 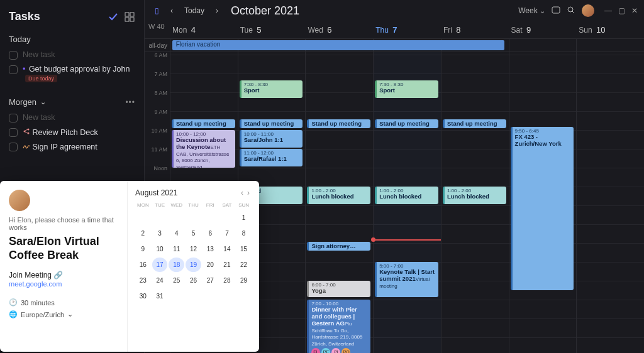 What do you see at coordinates (407, 202) in the screenshot?
I see `day-col-thu: 7:30 - 8:30Sport Stand up meeting 1:00 -…` at bounding box center [407, 202].